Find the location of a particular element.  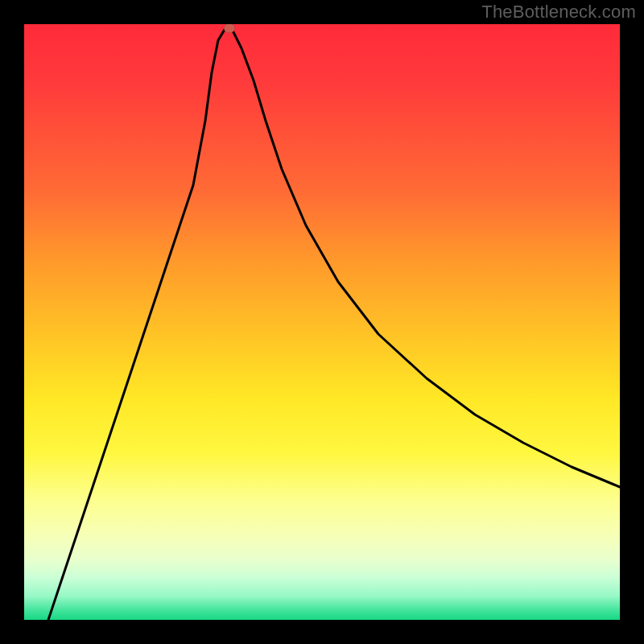

watermark-text: TheBottleneck.com is located at coordinates (559, 12).